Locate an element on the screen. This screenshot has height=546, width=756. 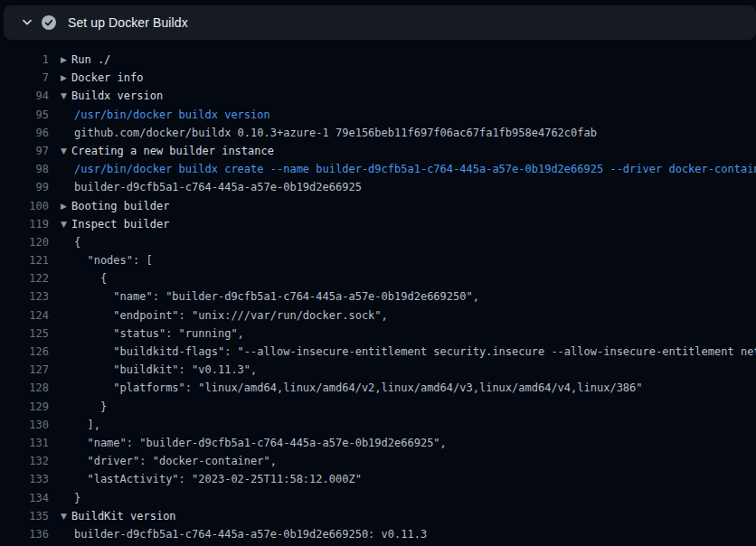
log-row: 135▼BuildKit version is located at coordinates (378, 516).